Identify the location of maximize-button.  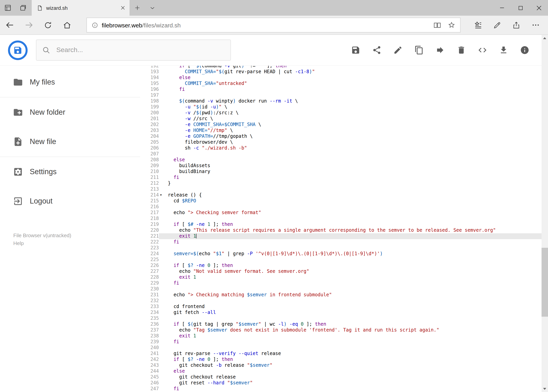
(520, 8).